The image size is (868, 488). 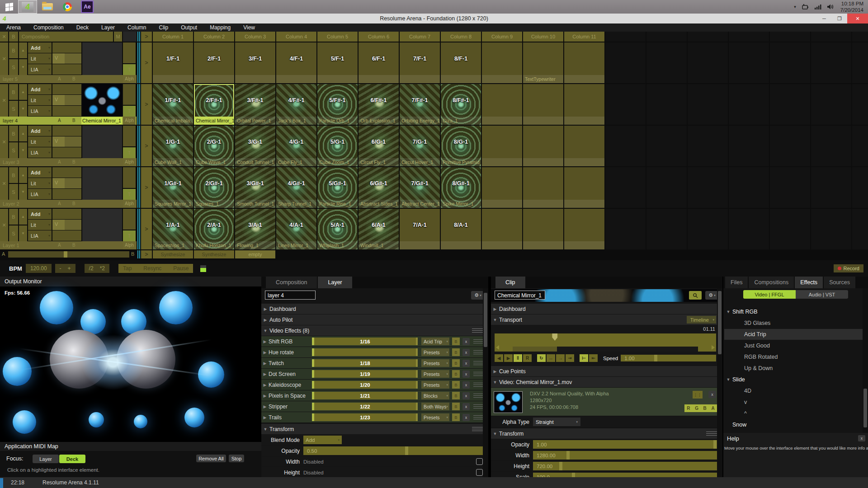 I want to click on play-to-end-button: ⇥, so click(x=570, y=358).